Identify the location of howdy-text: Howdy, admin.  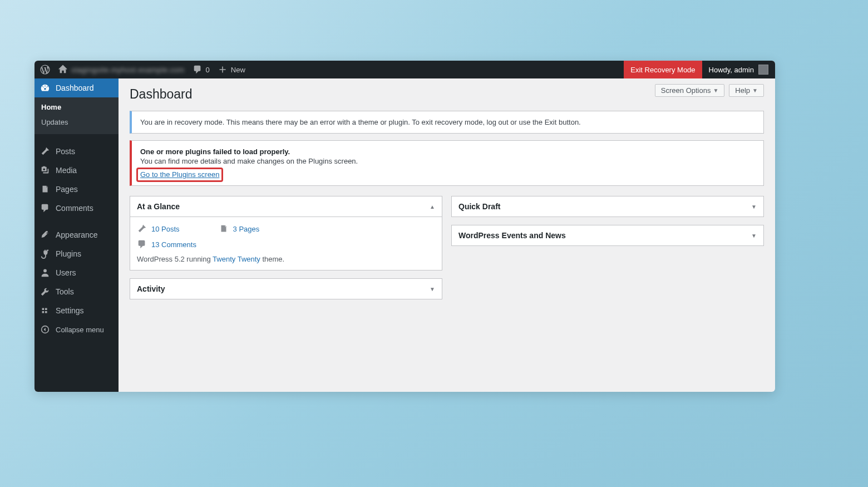
(731, 70).